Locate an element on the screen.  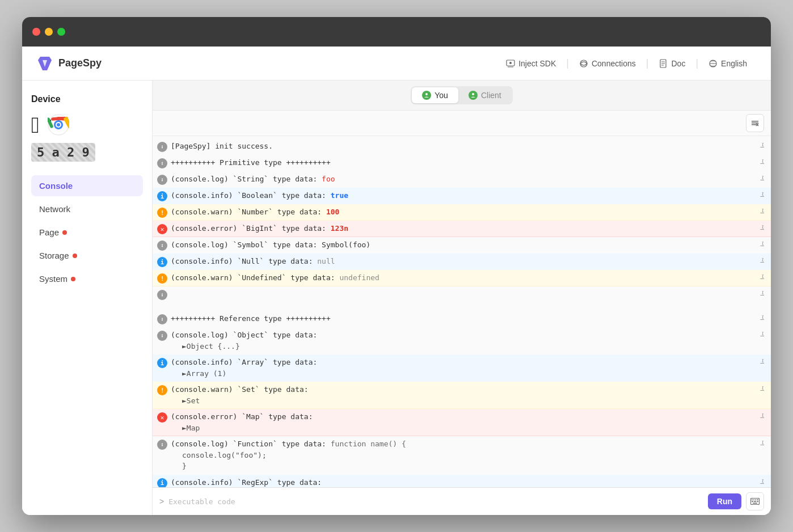
logo-text: PageSpy is located at coordinates (80, 64).